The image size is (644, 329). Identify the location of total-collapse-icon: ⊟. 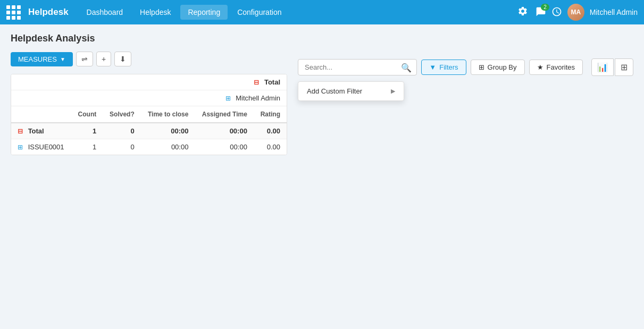
(256, 82).